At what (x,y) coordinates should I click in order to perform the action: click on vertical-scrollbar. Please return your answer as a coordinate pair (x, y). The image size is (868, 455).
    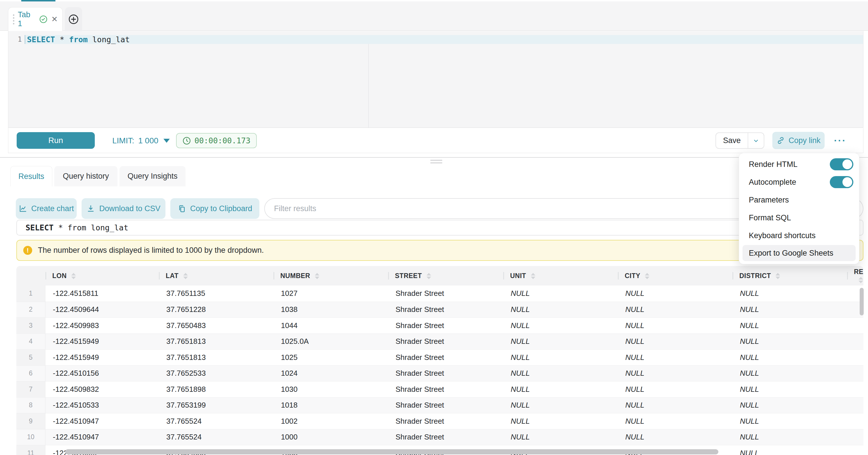
    Looking at the image, I should click on (862, 302).